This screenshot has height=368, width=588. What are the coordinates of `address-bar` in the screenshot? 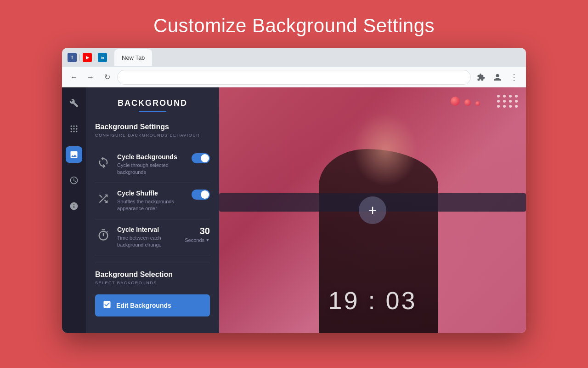 It's located at (294, 77).